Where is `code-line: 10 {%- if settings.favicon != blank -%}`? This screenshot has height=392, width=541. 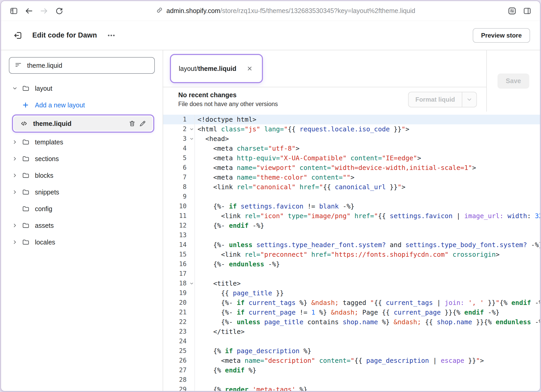 code-line: 10 {%- if settings.favicon != blank -%} is located at coordinates (352, 206).